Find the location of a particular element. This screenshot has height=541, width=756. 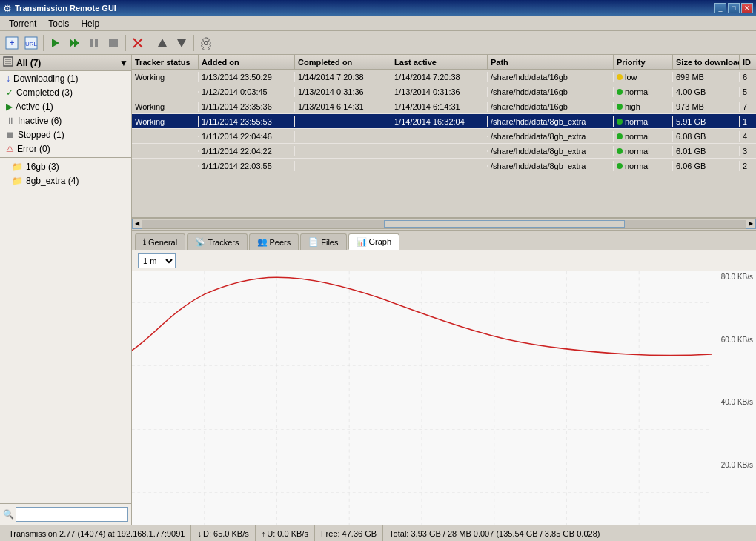

cell-completed-1: 1/13/2014 0:31:36 is located at coordinates (343, 92).